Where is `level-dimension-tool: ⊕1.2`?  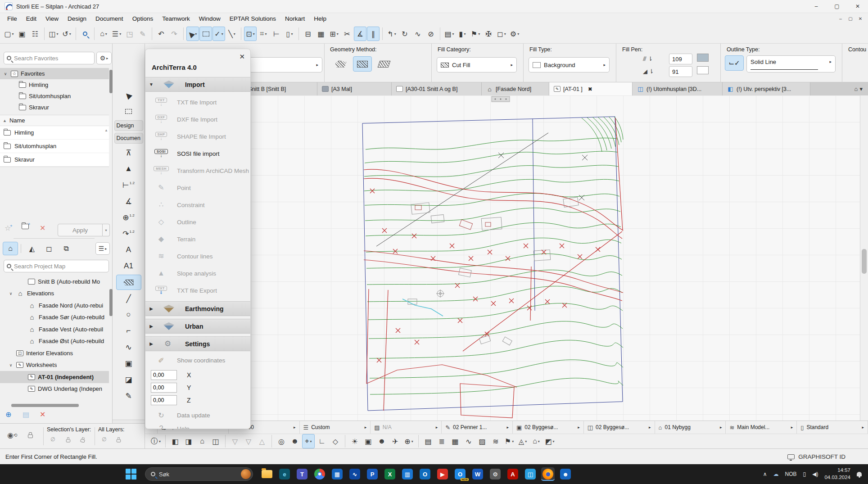 level-dimension-tool: ⊕1.2 is located at coordinates (129, 217).